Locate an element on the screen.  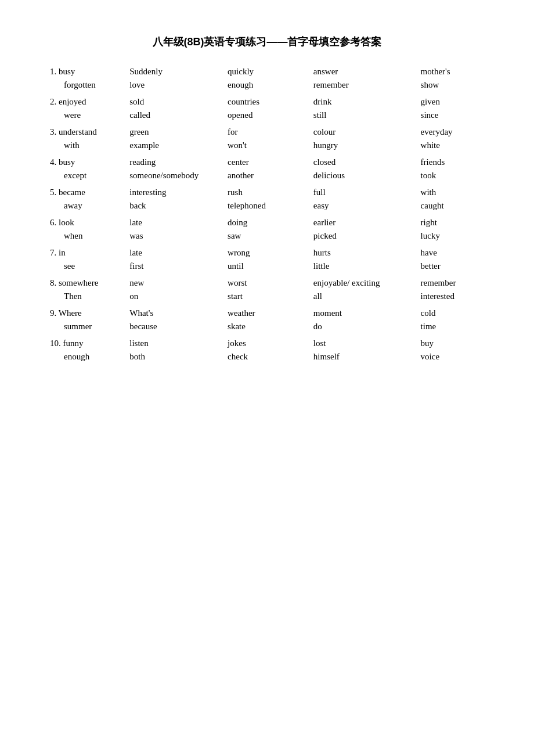
row-4-line2-col4: took is located at coordinates (453, 175).